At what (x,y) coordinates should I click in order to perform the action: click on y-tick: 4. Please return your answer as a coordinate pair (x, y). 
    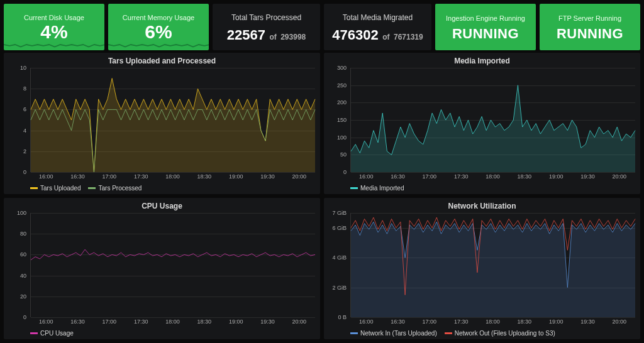
    Looking at the image, I should click on (25, 131).